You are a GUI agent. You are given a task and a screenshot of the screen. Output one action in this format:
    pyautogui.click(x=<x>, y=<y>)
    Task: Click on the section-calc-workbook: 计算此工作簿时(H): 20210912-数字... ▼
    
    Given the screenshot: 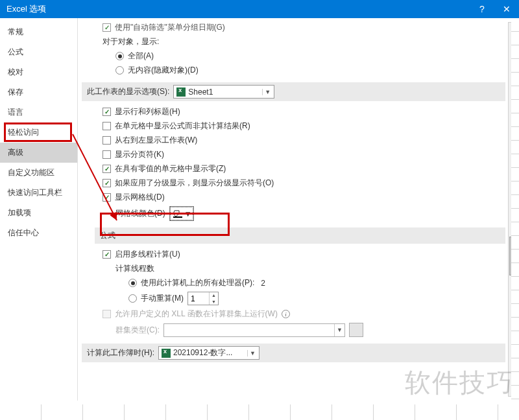 What is the action you would take?
    pyautogui.click(x=293, y=353)
    